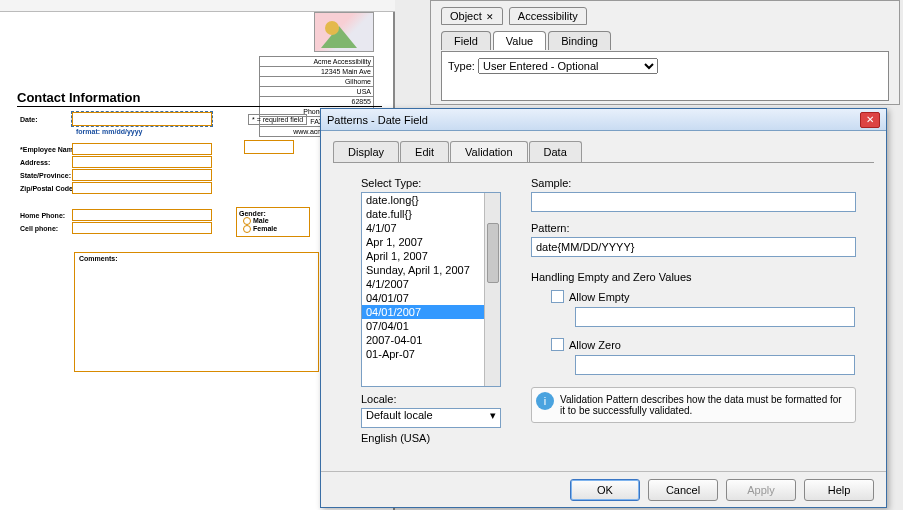  What do you see at coordinates (694, 247) in the screenshot?
I see `pattern-input` at bounding box center [694, 247].